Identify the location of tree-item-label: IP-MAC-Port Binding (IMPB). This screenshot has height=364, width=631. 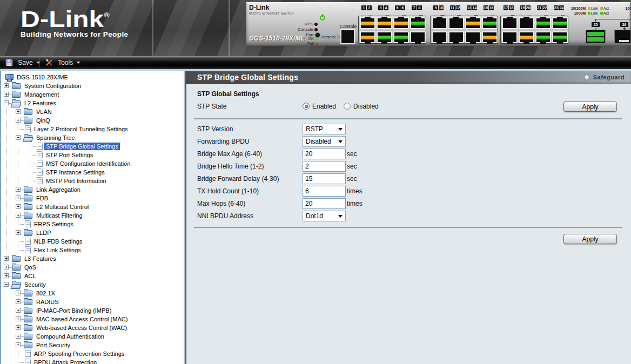
(73, 311).